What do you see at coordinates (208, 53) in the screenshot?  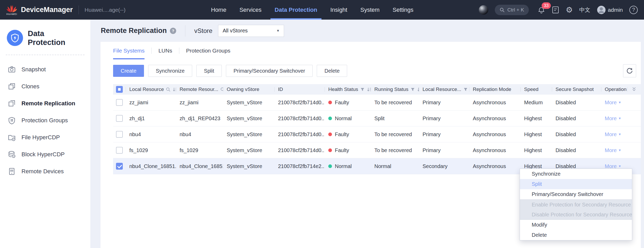 I see `tab-protection-groups: Protection Groups` at bounding box center [208, 53].